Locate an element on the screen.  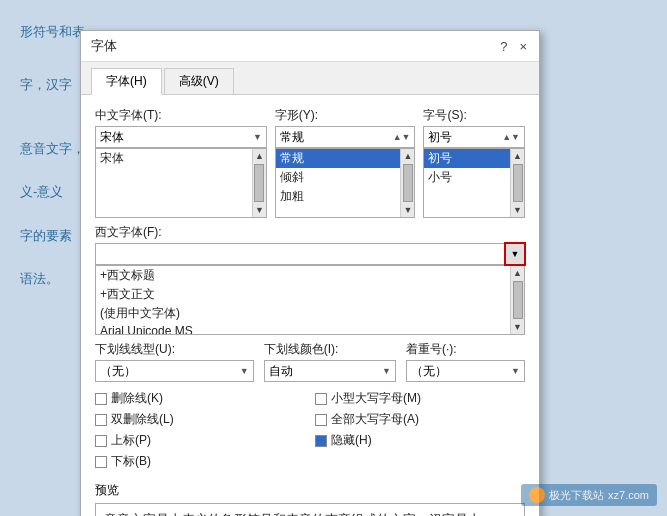
underline-style-select: （无） ▼ is located at coordinates (174, 371).